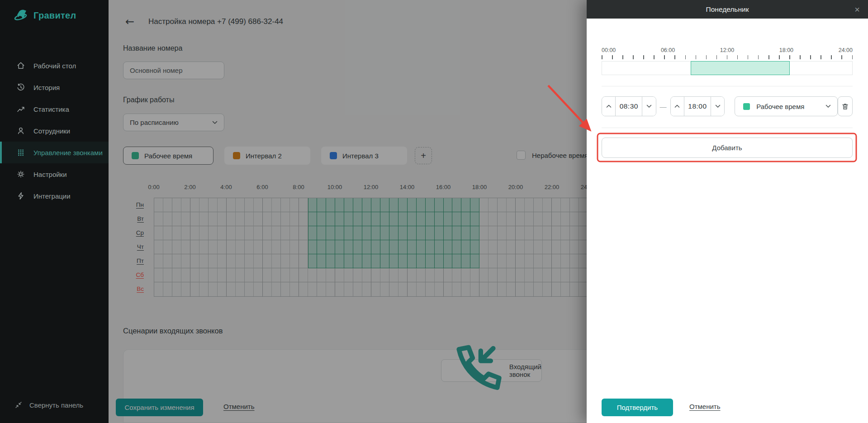 This screenshot has width=868, height=423. Describe the element at coordinates (239, 406) in the screenshot. I see `cancel-link: Отменить` at that location.